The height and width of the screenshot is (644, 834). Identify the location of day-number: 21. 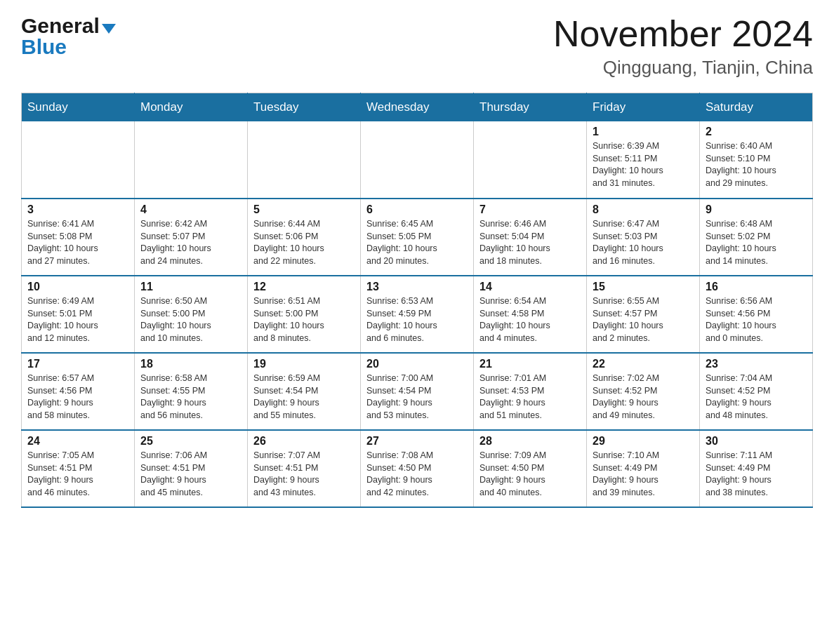
(530, 364).